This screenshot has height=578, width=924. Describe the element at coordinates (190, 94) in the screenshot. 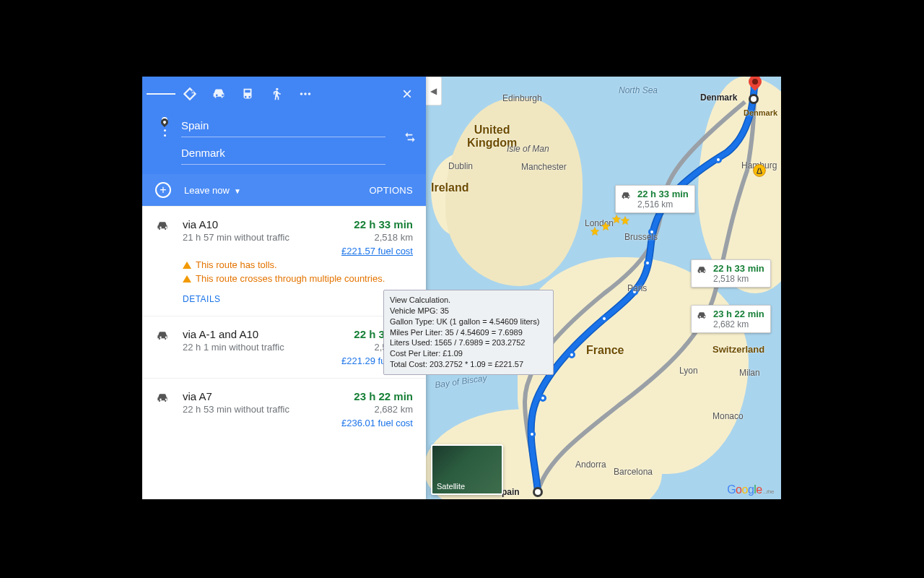

I see `directions-icon` at that location.